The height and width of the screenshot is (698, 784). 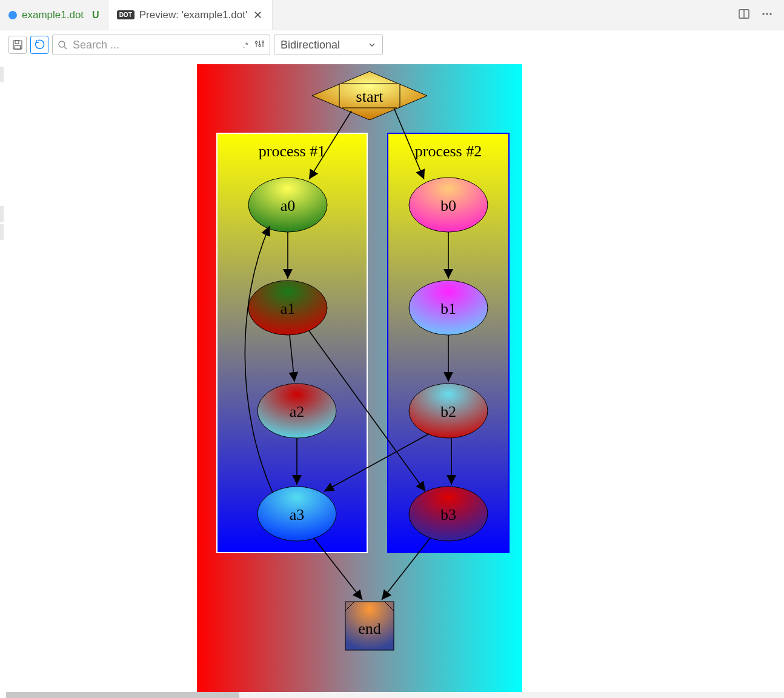 I want to click on svg-text: a1, so click(x=288, y=309).